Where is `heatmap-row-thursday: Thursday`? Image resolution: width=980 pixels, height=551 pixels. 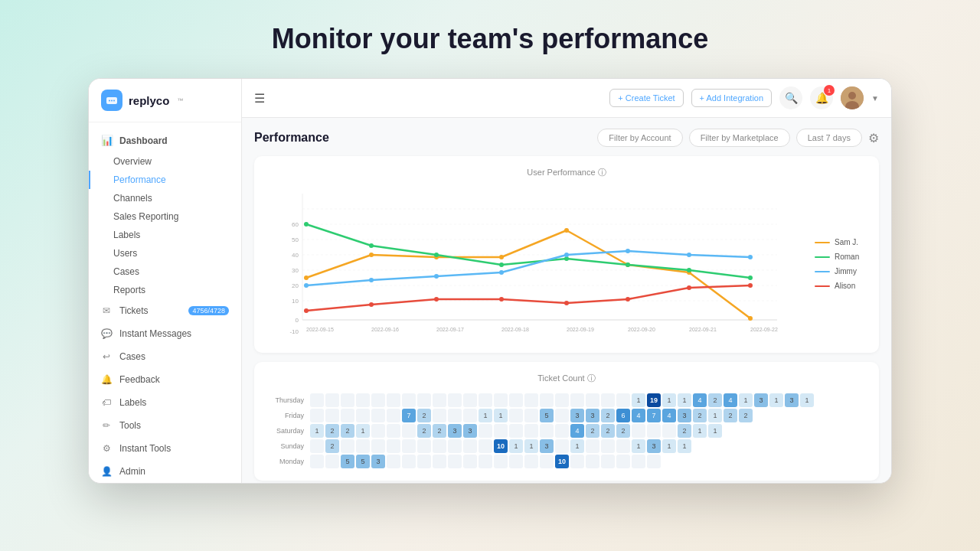 heatmap-row-thursday: Thursday is located at coordinates (541, 400).